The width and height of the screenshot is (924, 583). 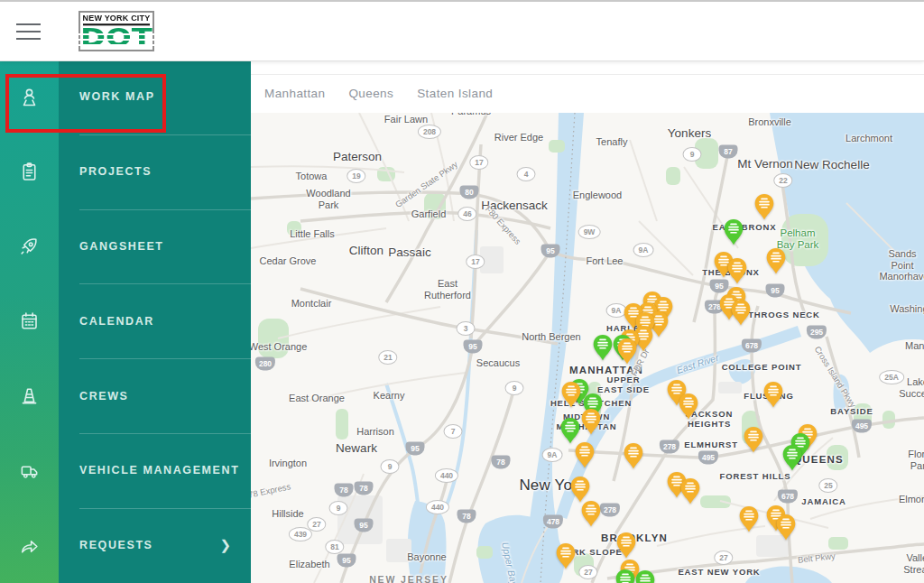 I want to click on borough-tab-bar: ManhattanQueensStaten Island, so click(x=587, y=87).